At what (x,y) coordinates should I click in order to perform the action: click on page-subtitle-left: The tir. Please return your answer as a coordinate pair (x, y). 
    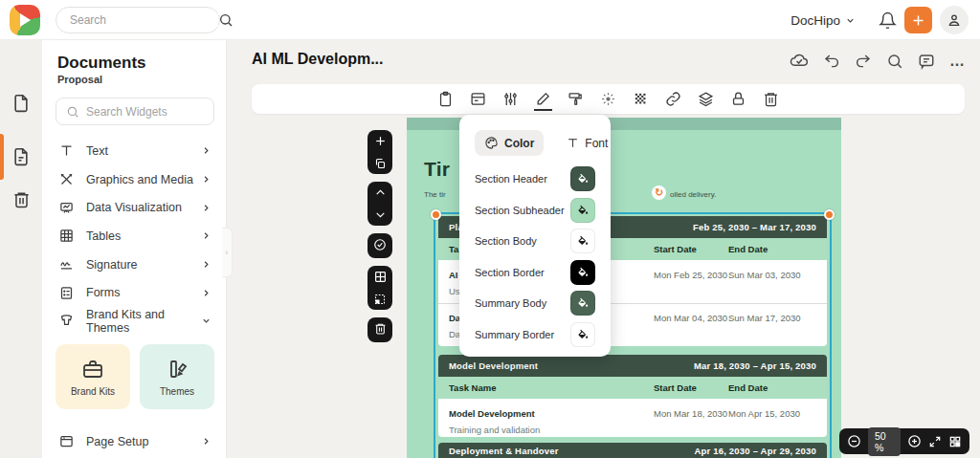
    Looking at the image, I should click on (434, 195).